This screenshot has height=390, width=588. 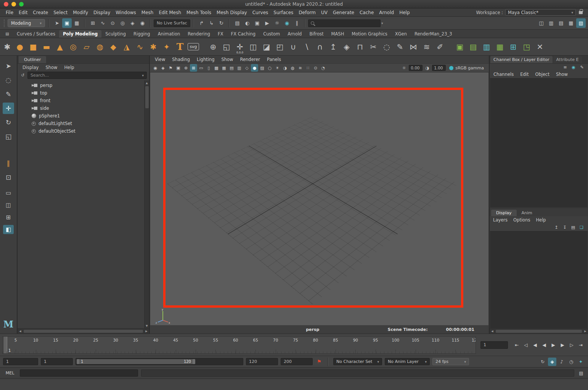 I want to click on delete-history-icon: ✕, so click(x=540, y=47).